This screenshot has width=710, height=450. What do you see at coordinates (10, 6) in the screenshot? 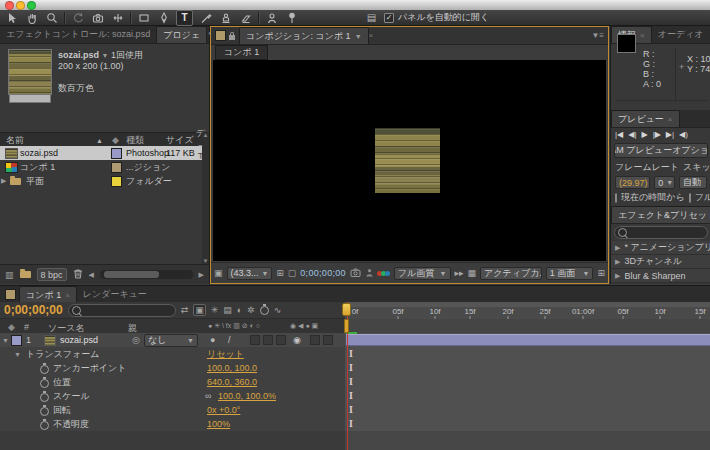
I see `close-window-button` at bounding box center [10, 6].